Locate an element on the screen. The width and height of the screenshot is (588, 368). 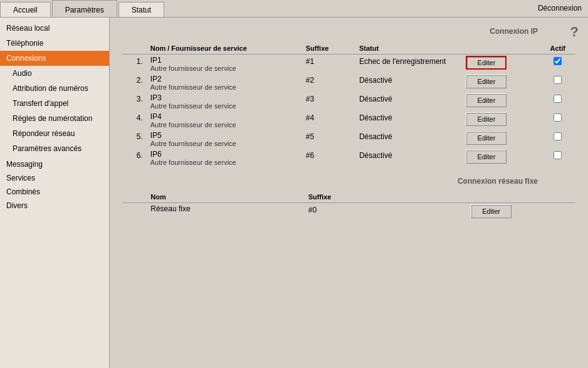
status-cell-5: Désactivé is located at coordinates (409, 158).